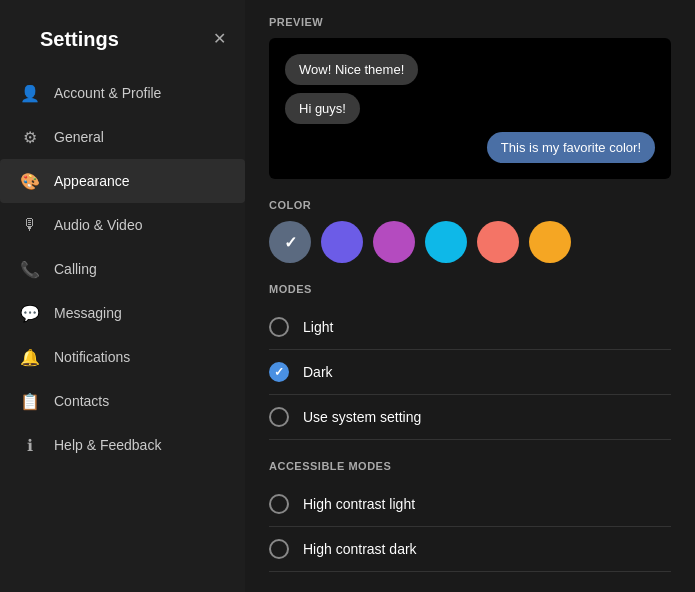 The image size is (695, 592). Describe the element at coordinates (80, 44) in the screenshot. I see `settings-title: Settings` at that location.